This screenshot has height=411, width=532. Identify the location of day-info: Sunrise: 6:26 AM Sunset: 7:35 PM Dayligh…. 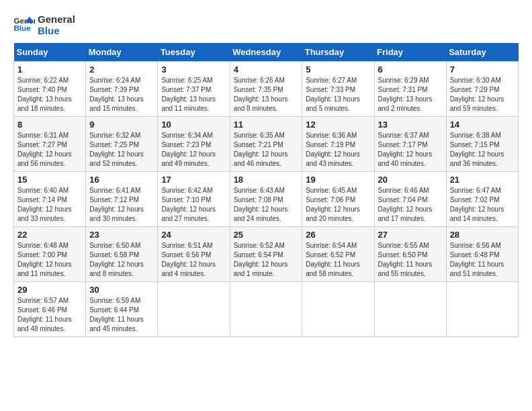
(266, 95).